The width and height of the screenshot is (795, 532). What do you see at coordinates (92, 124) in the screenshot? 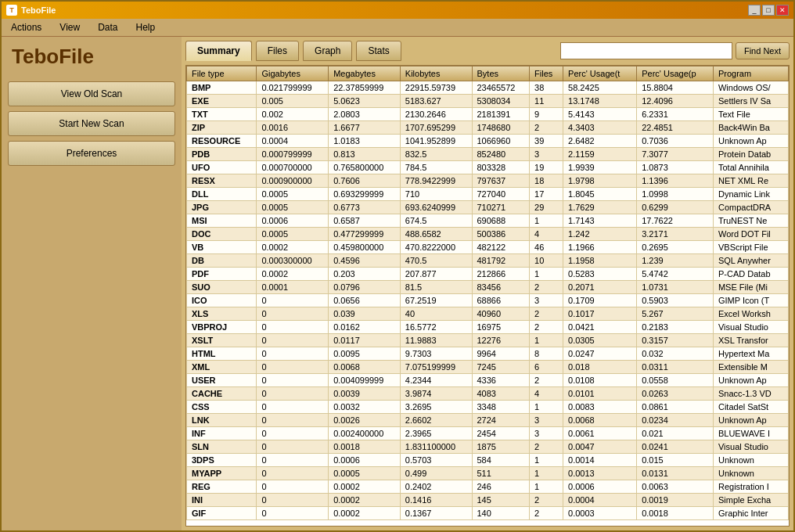
I see `start-new-scan-button: Start New Scan` at bounding box center [92, 124].